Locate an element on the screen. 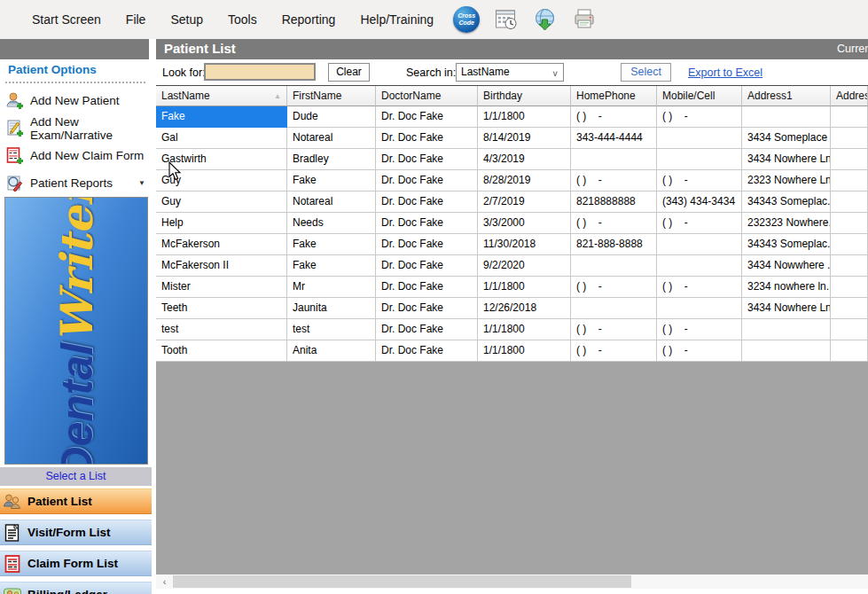 The image size is (868, 594). cell: 3434 Nowwhere ... is located at coordinates (786, 266).